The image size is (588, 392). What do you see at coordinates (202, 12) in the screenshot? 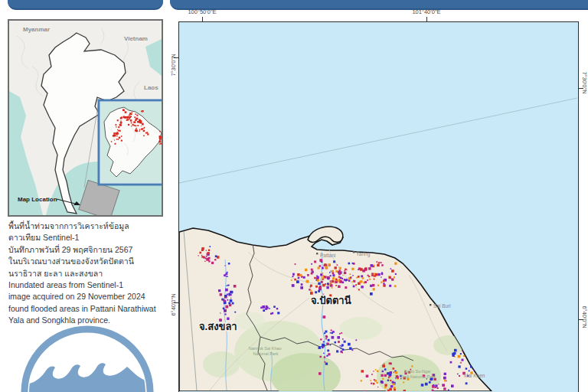
I see `axis-label-longitude: 100°50'0"E` at bounding box center [202, 12].